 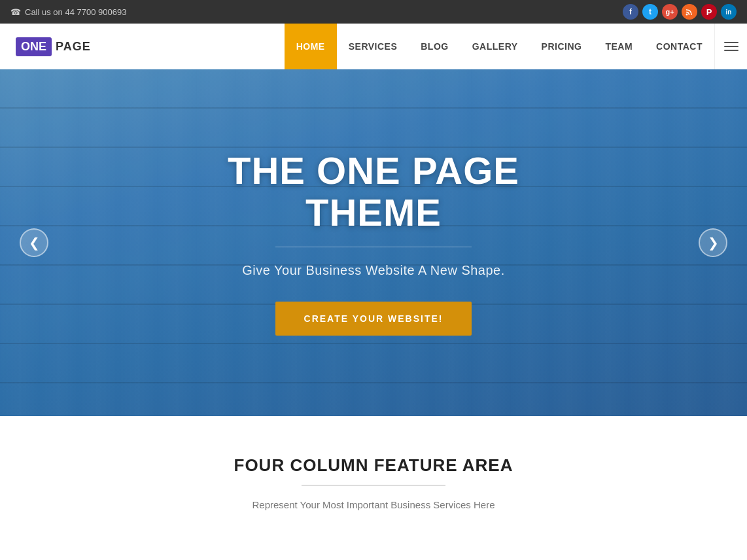 What do you see at coordinates (373, 505) in the screenshot?
I see `features-subtitle: Represent Your Most Important Business S…` at bounding box center [373, 505].